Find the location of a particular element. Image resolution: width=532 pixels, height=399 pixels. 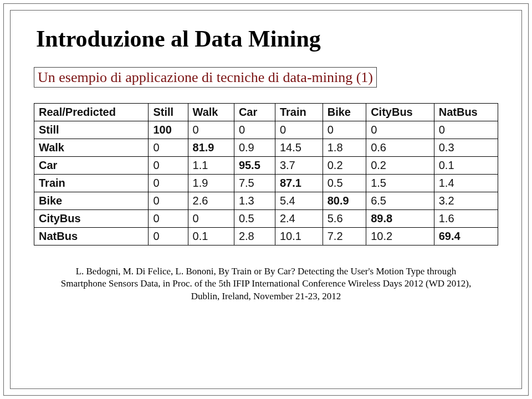

cell: 7.5 is located at coordinates (254, 183).